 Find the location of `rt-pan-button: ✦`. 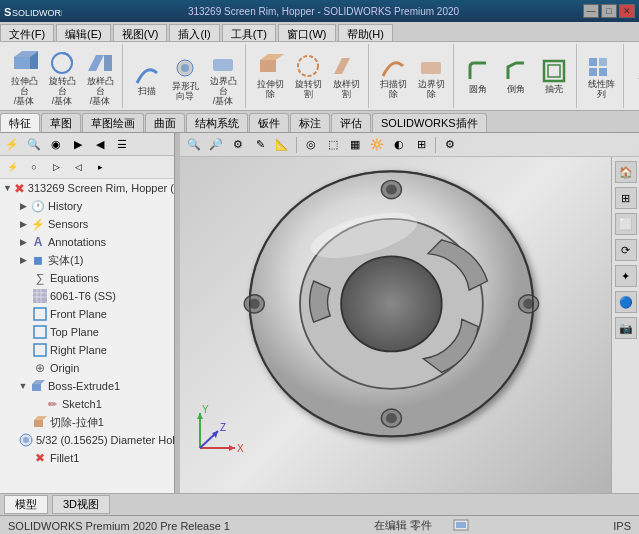

rt-pan-button: ✦ is located at coordinates (626, 276).